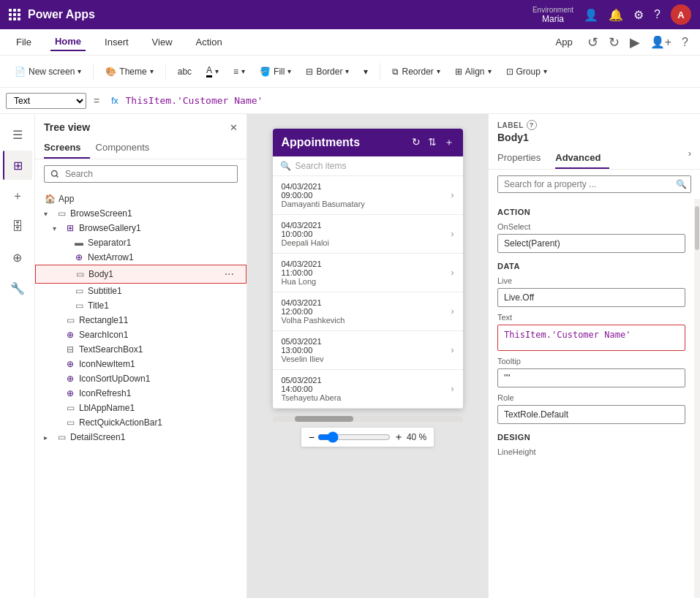 The height and width of the screenshot is (598, 700). What do you see at coordinates (18, 196) in the screenshot?
I see `add-icon: ＋` at bounding box center [18, 196].